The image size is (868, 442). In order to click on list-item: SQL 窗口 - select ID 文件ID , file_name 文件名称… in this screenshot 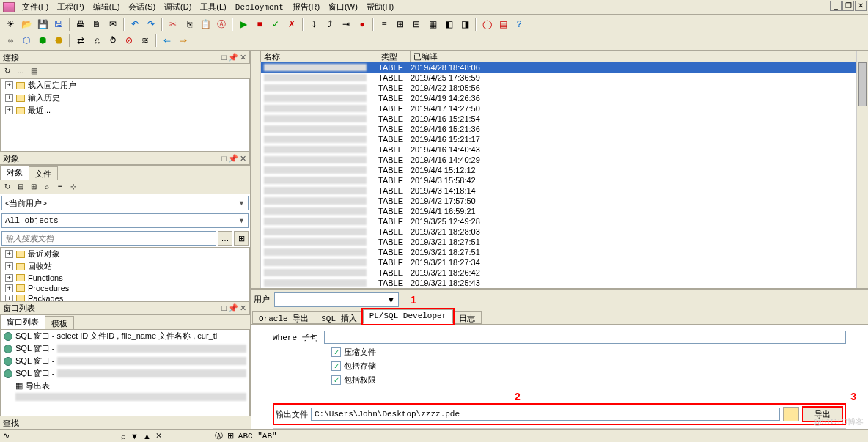, I will do `click(125, 336)`.